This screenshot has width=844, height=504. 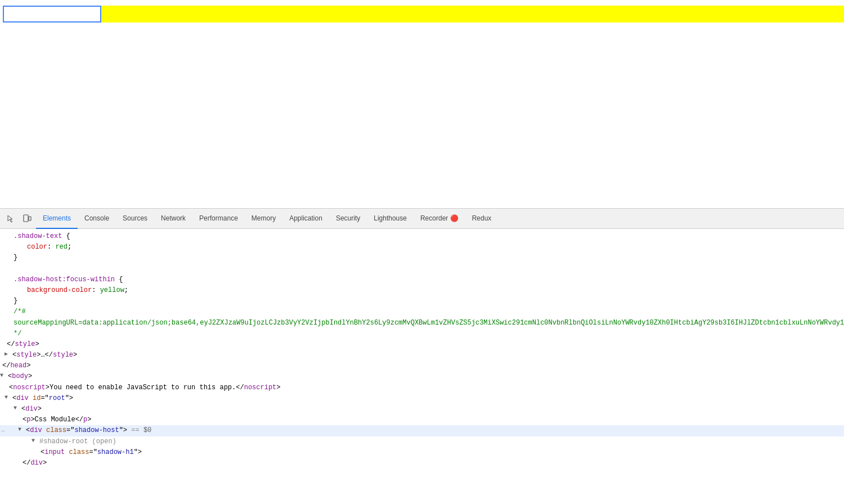 What do you see at coordinates (482, 219) in the screenshot?
I see `tab-redux: Redux` at bounding box center [482, 219].